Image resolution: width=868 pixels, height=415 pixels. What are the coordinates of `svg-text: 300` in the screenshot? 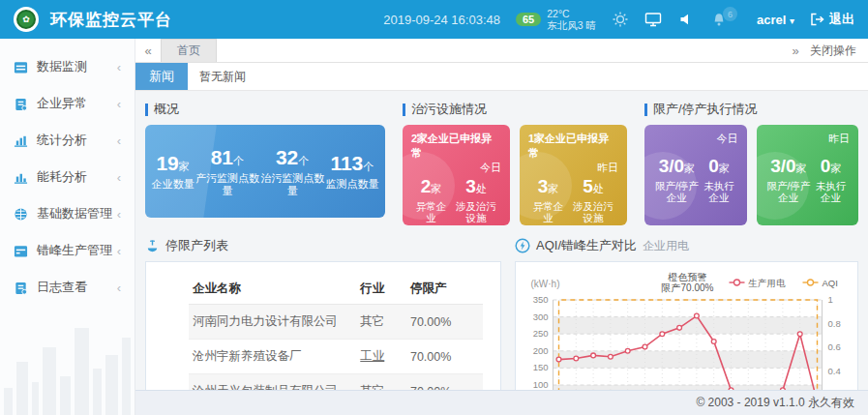 It's located at (541, 317).